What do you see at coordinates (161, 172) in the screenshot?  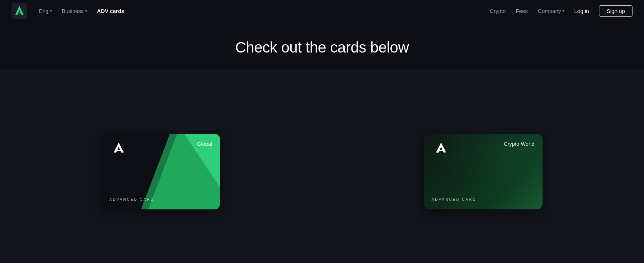 I see `global-credit-card: Global ADVANCED CARD` at bounding box center [161, 172].